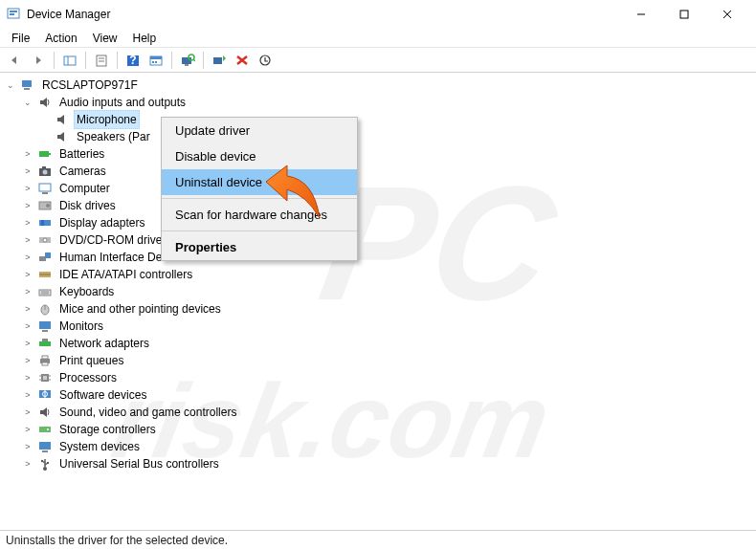 This screenshot has height=549, width=756. What do you see at coordinates (38, 60) in the screenshot?
I see `forward-button` at bounding box center [38, 60].